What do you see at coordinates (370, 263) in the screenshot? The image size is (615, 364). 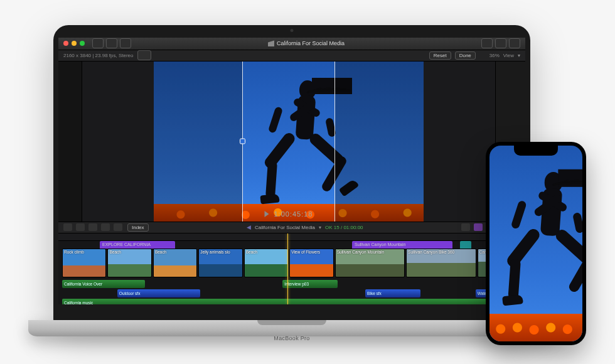 I see `timeline-clip: Sullivan Canyon Mountain` at bounding box center [370, 263].